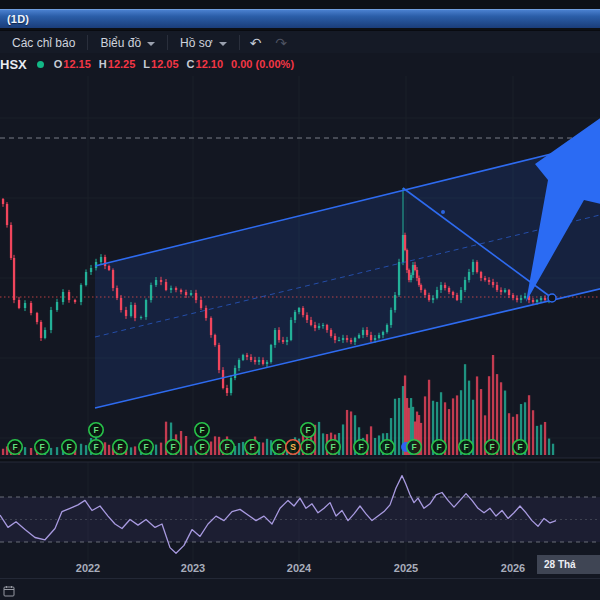 The width and height of the screenshot is (600, 600). What do you see at coordinates (40, 64) in the screenshot?
I see `market-status-dot` at bounding box center [40, 64].